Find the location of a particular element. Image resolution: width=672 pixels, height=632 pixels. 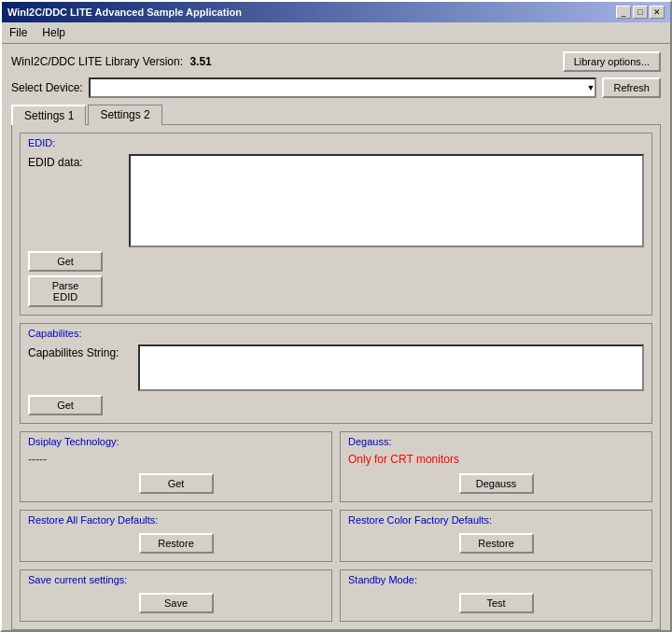

device-select-wrapper is located at coordinates (343, 88).